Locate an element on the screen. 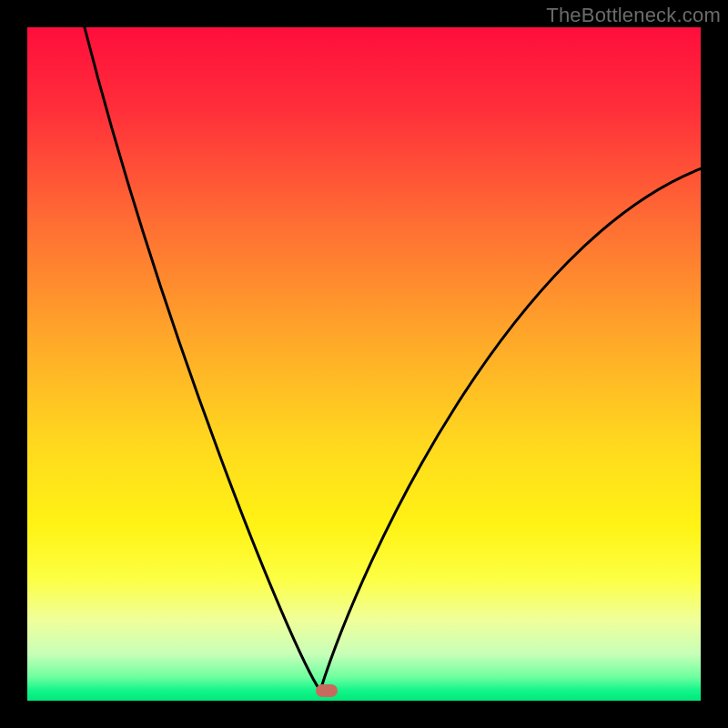 The height and width of the screenshot is (728, 728). optimal-marker is located at coordinates (327, 691).